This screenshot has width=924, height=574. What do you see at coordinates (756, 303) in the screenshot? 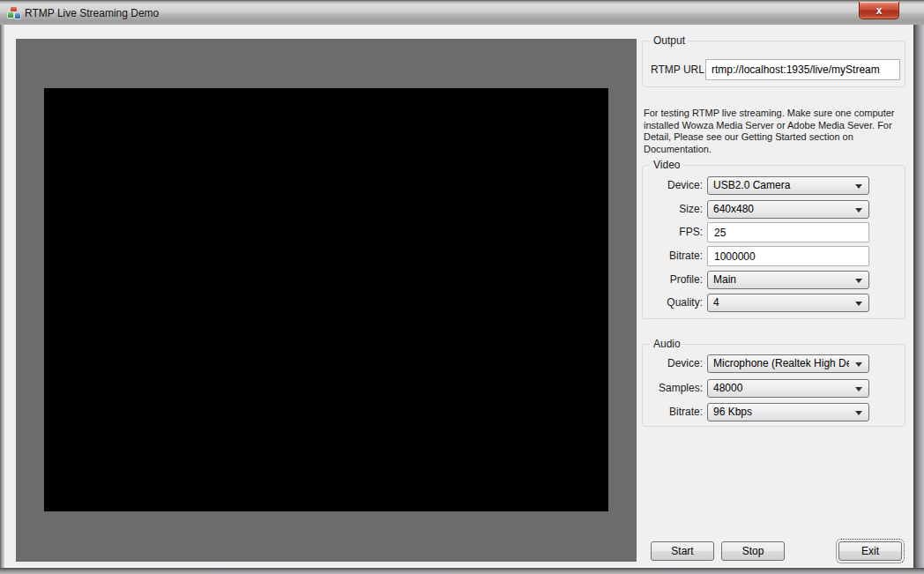
I see `video-quality-row: Quality: 4` at bounding box center [756, 303].